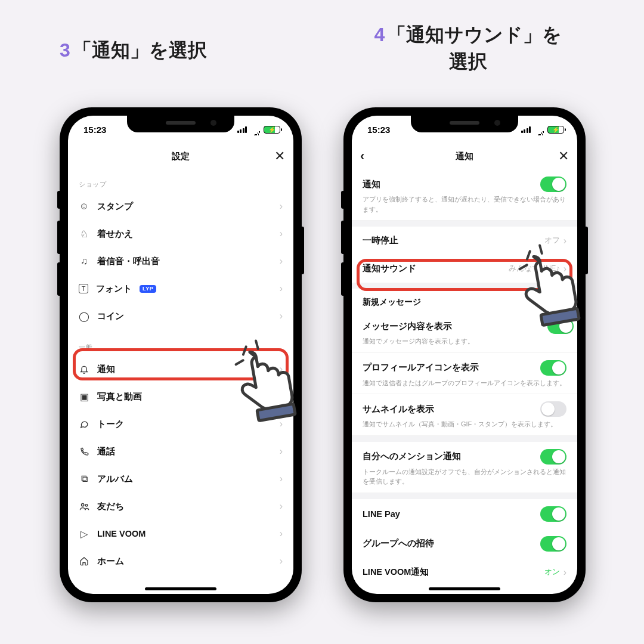 The width and height of the screenshot is (644, 644). Describe the element at coordinates (553, 409) in the screenshot. I see `toggle-thumbnail` at that location.